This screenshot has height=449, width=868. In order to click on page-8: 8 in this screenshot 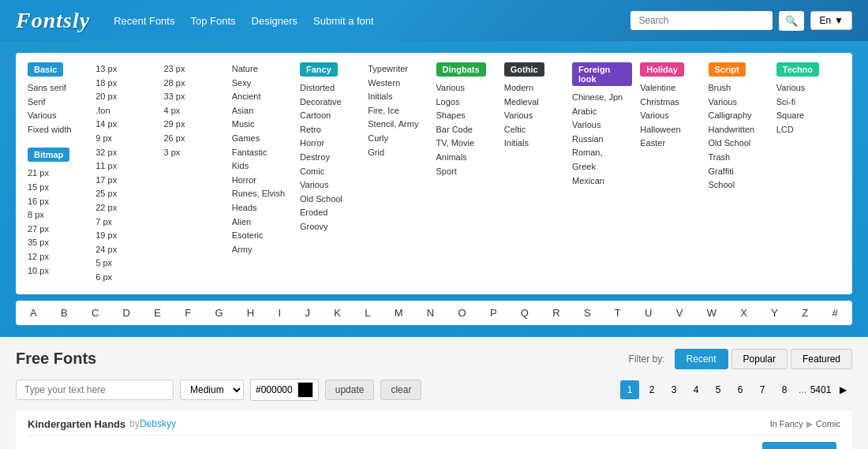, I will do `click(784, 390)`.